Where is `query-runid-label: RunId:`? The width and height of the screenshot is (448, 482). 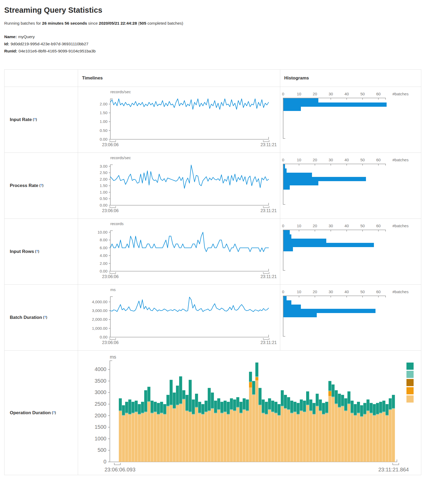 query-runid-label: RunId: is located at coordinates (11, 51).